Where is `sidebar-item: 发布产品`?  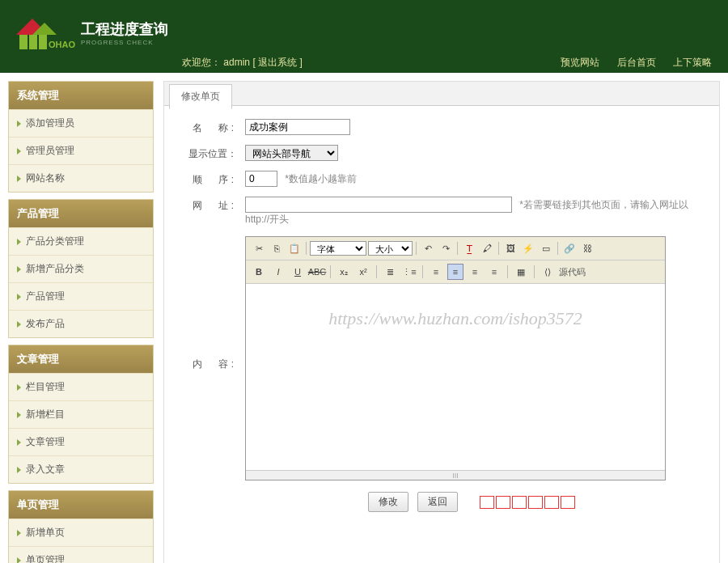
sidebar-item: 发布产品 is located at coordinates (81, 324).